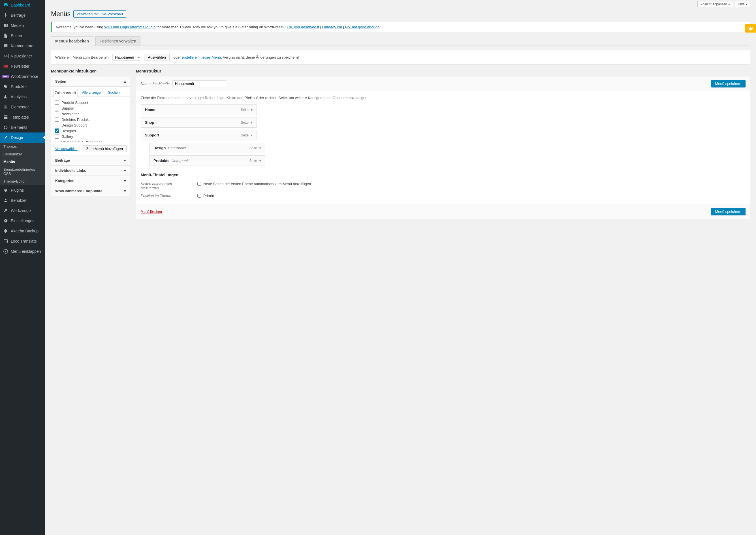  Describe the element at coordinates (22, 154) in the screenshot. I see `sidebar-subitem-customizer: Customizer` at that location.